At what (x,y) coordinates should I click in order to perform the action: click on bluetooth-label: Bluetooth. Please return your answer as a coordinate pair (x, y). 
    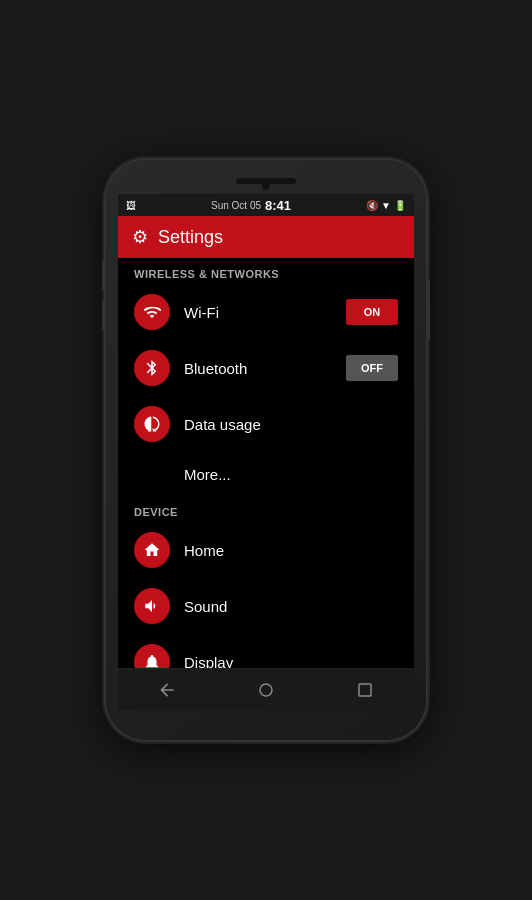
    Looking at the image, I should click on (258, 368).